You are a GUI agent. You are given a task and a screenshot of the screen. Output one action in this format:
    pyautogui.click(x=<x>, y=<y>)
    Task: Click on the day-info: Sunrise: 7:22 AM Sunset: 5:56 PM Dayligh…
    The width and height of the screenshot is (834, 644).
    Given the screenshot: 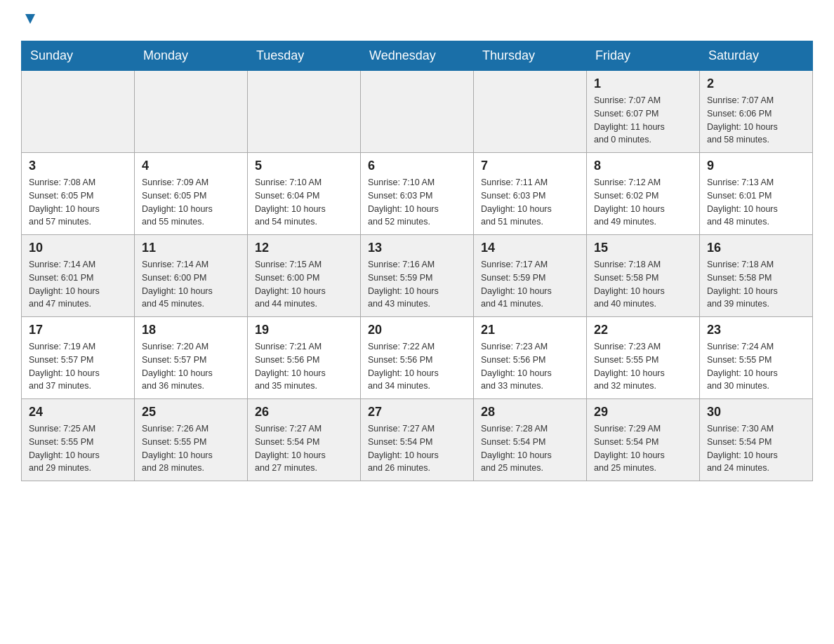 What is the action you would take?
    pyautogui.click(x=417, y=366)
    